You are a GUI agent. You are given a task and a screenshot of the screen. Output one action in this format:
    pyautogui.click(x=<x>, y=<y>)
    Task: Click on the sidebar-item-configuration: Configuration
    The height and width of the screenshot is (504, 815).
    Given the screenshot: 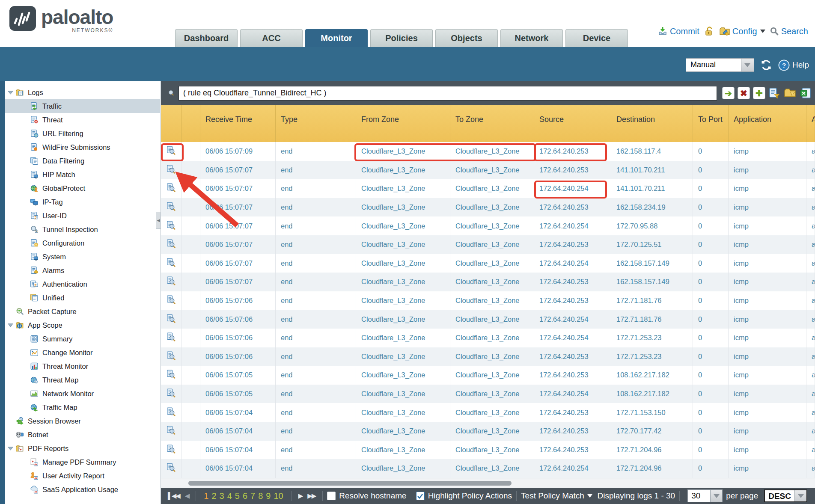 What is the action you would take?
    pyautogui.click(x=83, y=243)
    